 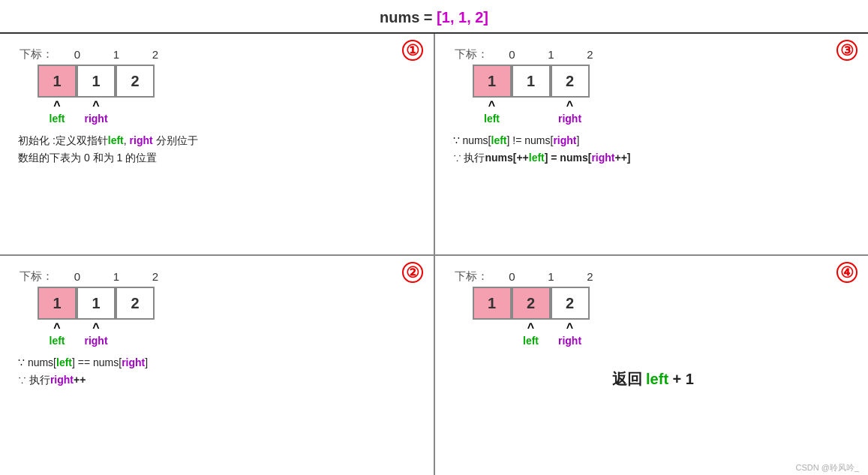 I want to click on cell-0-3: 1, so click(x=492, y=81).